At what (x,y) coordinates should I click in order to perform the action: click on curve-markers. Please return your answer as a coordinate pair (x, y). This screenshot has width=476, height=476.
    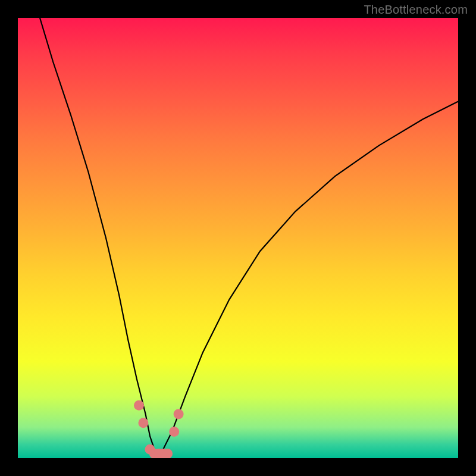
    Looking at the image, I should click on (159, 430).